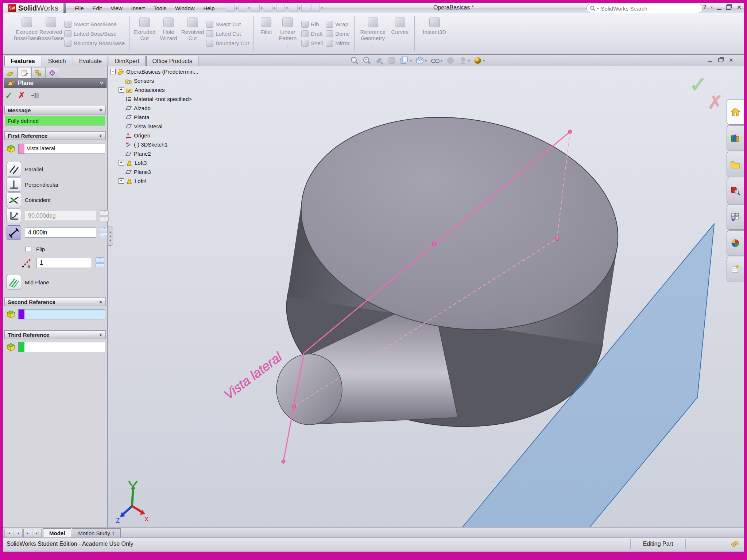 The height and width of the screenshot is (560, 747). What do you see at coordinates (288, 34) in the screenshot?
I see `linear-pattern-button: Linear Pattern⌄` at bounding box center [288, 34].